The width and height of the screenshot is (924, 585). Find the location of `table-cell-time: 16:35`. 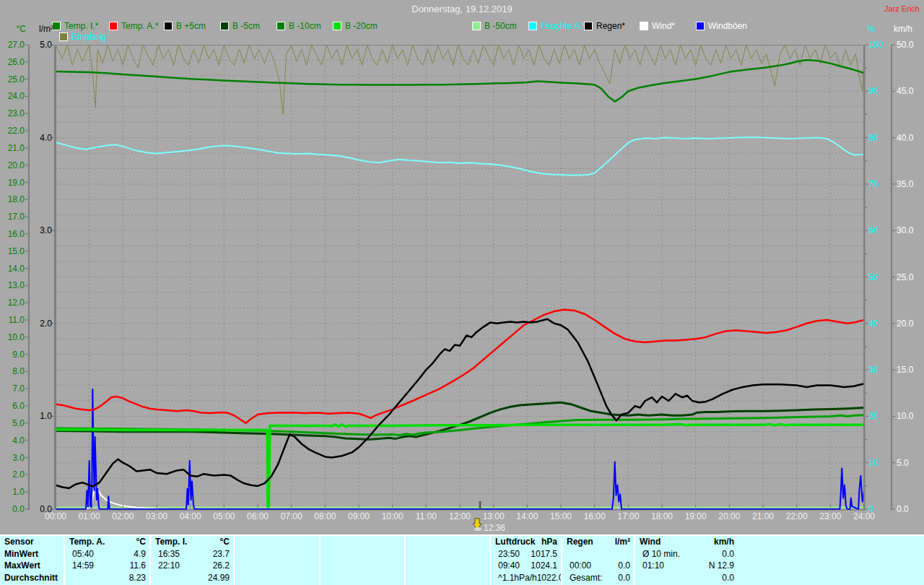

table-cell-time: 16:35 is located at coordinates (165, 555).